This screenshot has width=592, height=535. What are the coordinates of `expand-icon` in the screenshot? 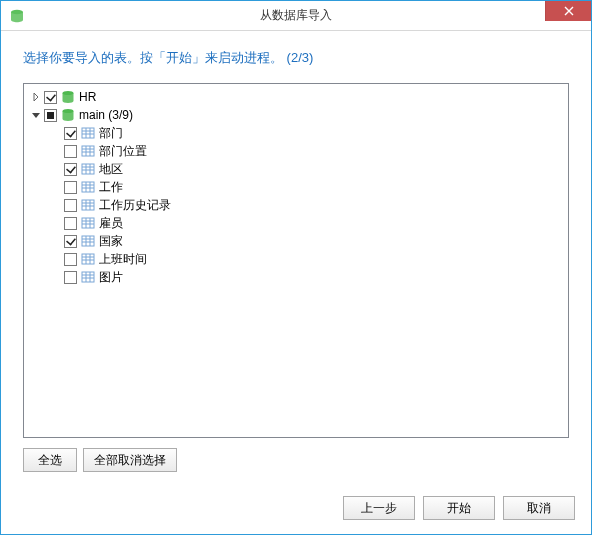 It's located at (36, 97).